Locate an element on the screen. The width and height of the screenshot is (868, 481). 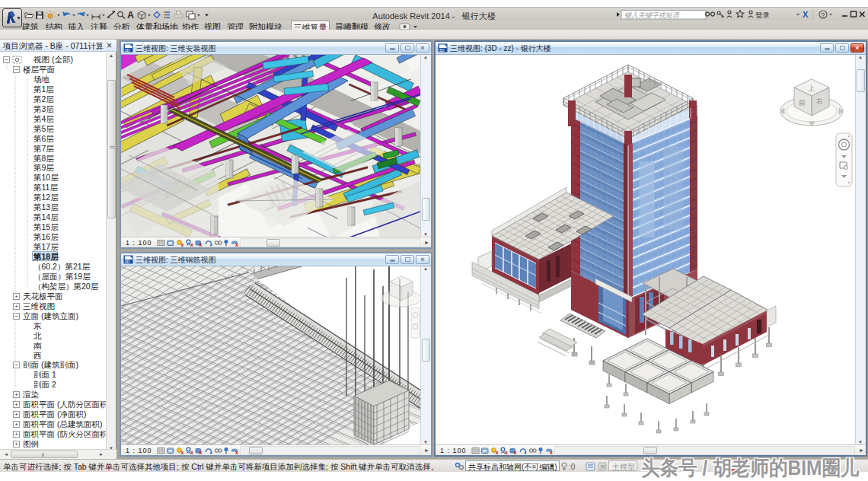
svg-text: 登录 is located at coordinates (763, 15).